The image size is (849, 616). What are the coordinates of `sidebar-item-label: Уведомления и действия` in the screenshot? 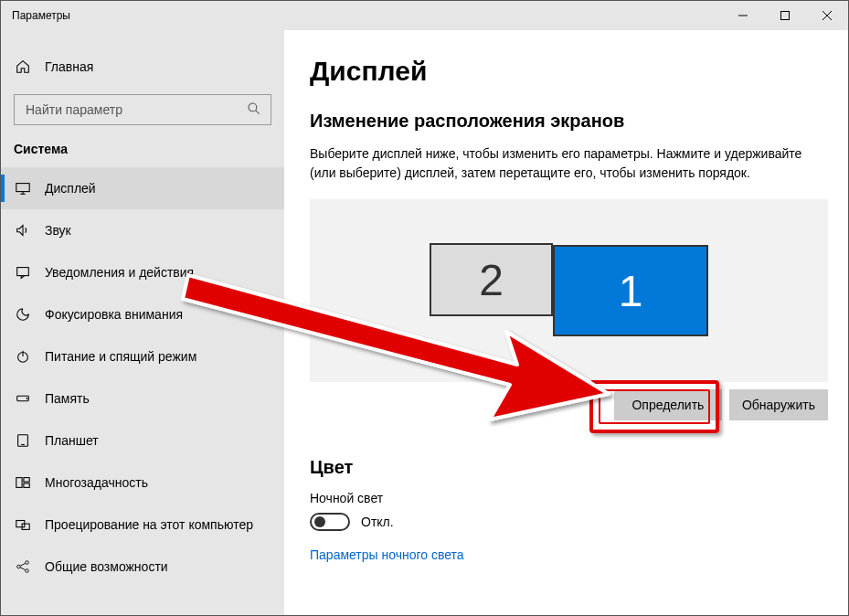 It's located at (119, 272).